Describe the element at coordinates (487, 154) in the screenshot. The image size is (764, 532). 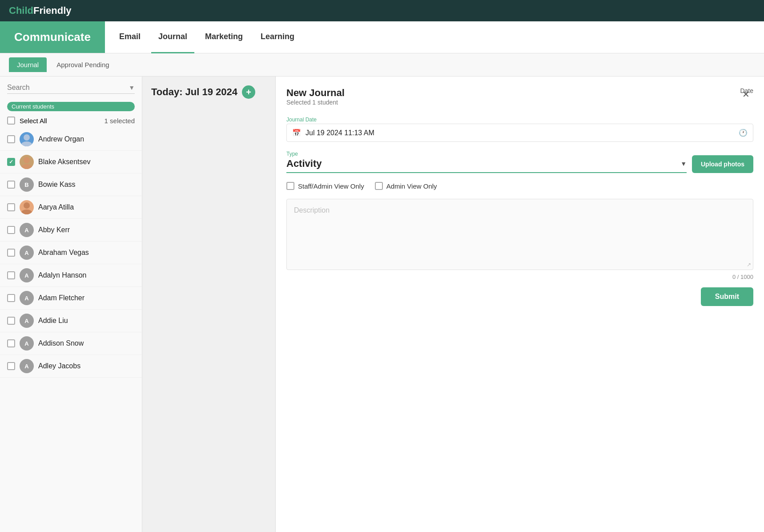
I see `type-field-label: Type` at that location.